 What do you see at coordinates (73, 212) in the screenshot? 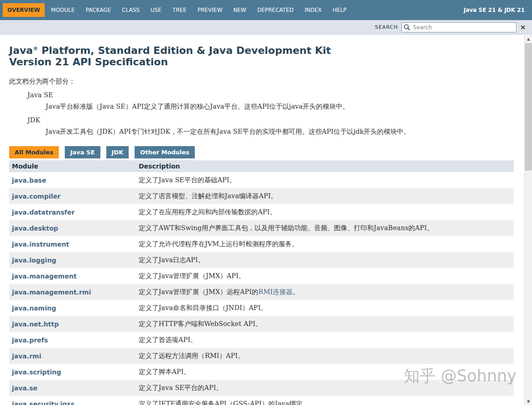
I see `module-cell: java.datatransfer` at bounding box center [73, 212].